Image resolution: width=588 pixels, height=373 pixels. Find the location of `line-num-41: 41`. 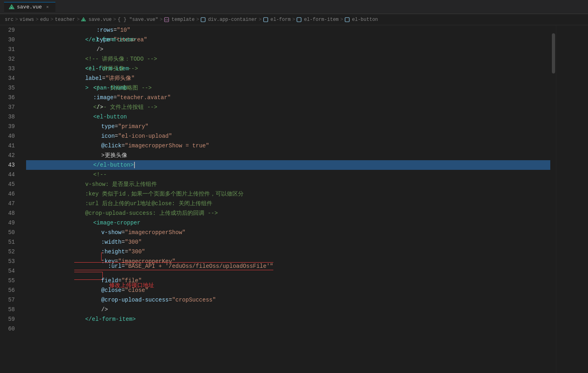

line-num-41: 41 is located at coordinates (10, 146).